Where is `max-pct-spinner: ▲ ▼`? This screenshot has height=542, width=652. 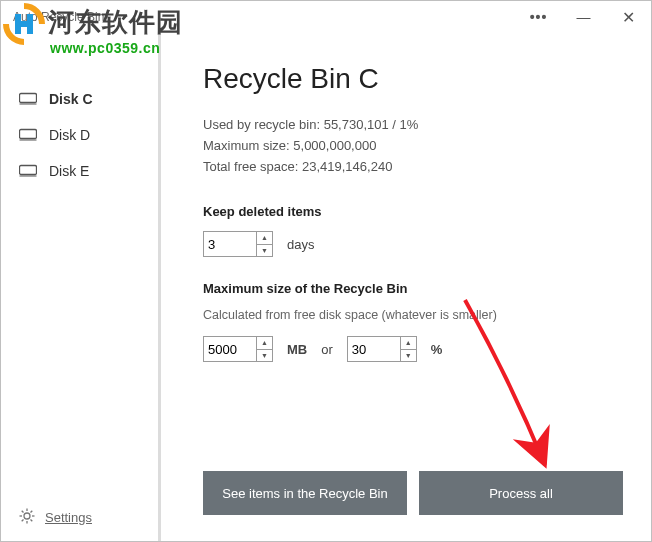 max-pct-spinner: ▲ ▼ is located at coordinates (382, 349).